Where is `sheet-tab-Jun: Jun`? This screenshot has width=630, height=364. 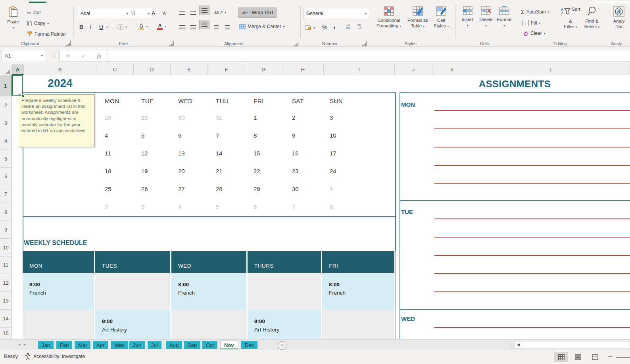
sheet-tab-Jun: Jun is located at coordinates (137, 345).